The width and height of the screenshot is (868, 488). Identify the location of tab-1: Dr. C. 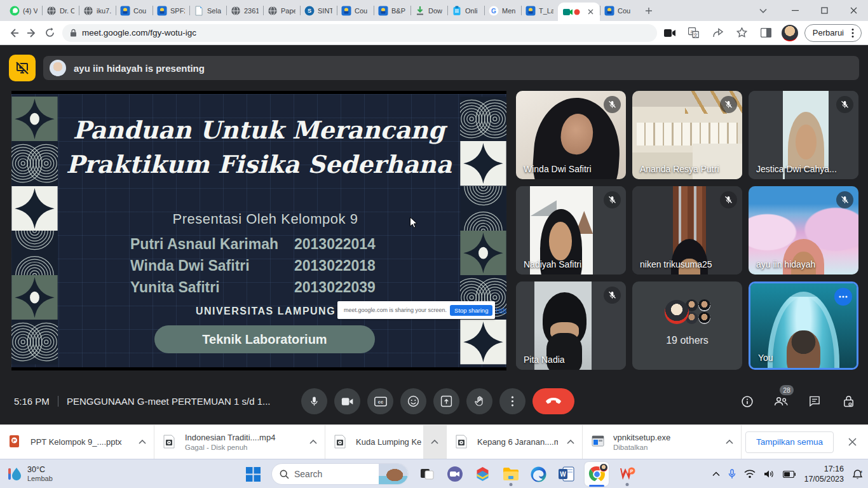
(60, 10).